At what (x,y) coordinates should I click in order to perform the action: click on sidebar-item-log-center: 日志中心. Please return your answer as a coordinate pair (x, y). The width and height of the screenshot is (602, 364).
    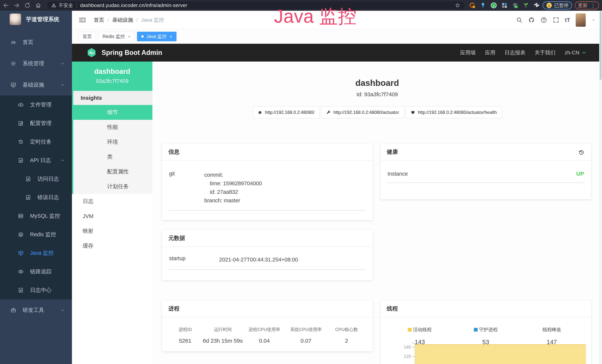
    Looking at the image, I should click on (36, 290).